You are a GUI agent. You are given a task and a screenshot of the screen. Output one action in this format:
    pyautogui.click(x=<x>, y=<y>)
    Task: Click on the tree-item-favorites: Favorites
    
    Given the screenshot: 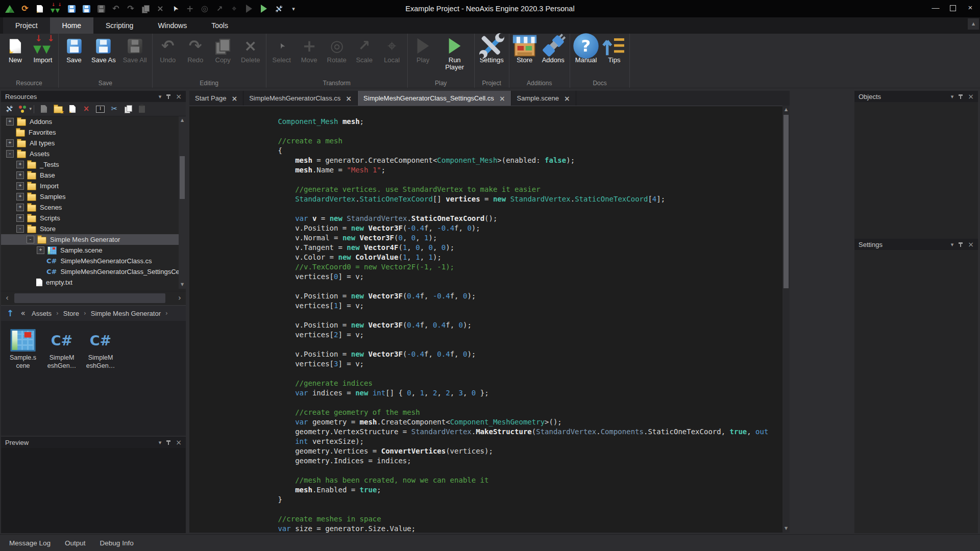 What is the action you would take?
    pyautogui.click(x=90, y=133)
    